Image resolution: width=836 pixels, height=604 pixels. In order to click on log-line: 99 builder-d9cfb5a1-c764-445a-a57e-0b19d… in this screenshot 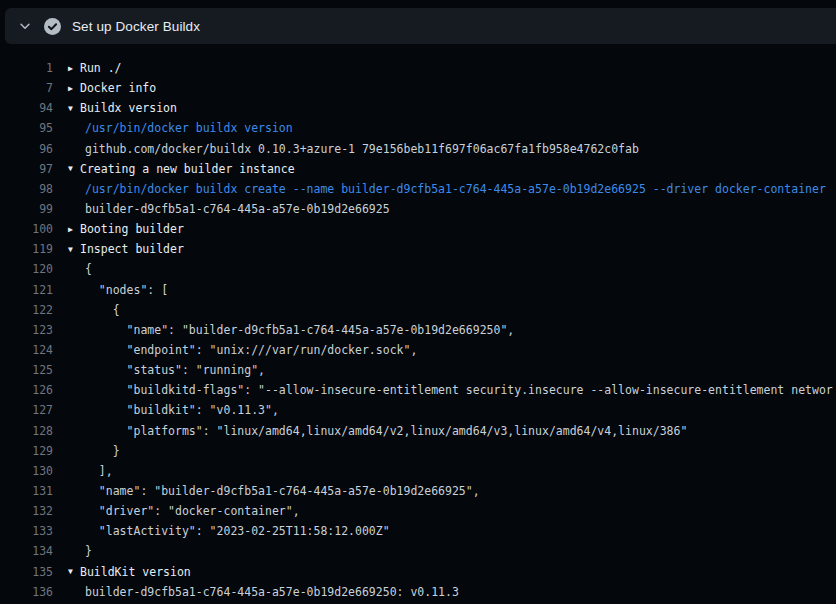, I will do `click(418, 209)`.